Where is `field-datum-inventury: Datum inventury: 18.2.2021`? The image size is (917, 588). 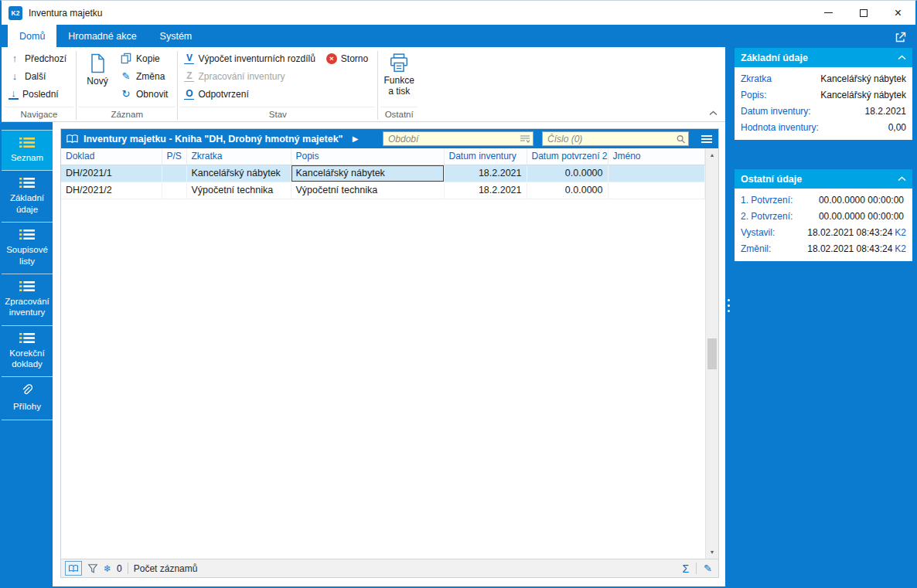
field-datum-inventury: Datum inventury: 18.2.2021 is located at coordinates (823, 111).